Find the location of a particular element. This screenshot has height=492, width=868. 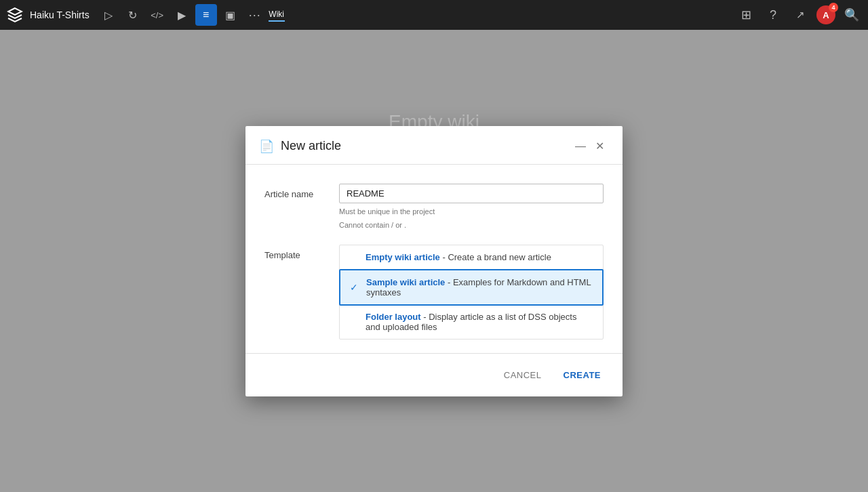

play-btn: ▶ is located at coordinates (182, 15).